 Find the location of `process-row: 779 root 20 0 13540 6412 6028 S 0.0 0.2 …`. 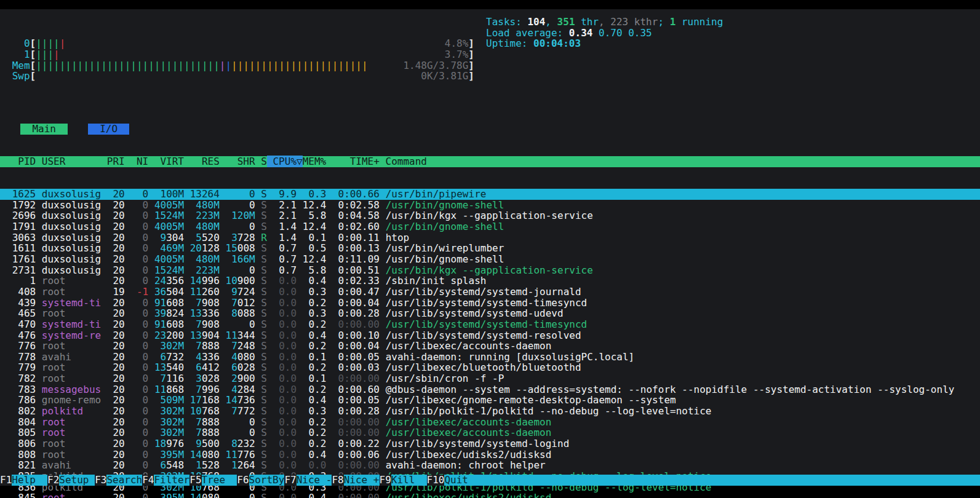

process-row: 779 root 20 0 13540 6412 6028 S 0.0 0.2 … is located at coordinates (490, 368).